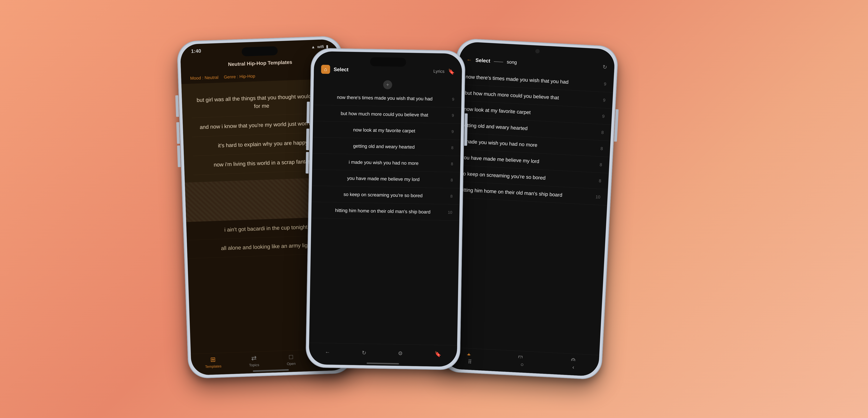  Describe the element at coordinates (601, 116) in the screenshot. I see `p3-lyric-num-3: 9` at that location.